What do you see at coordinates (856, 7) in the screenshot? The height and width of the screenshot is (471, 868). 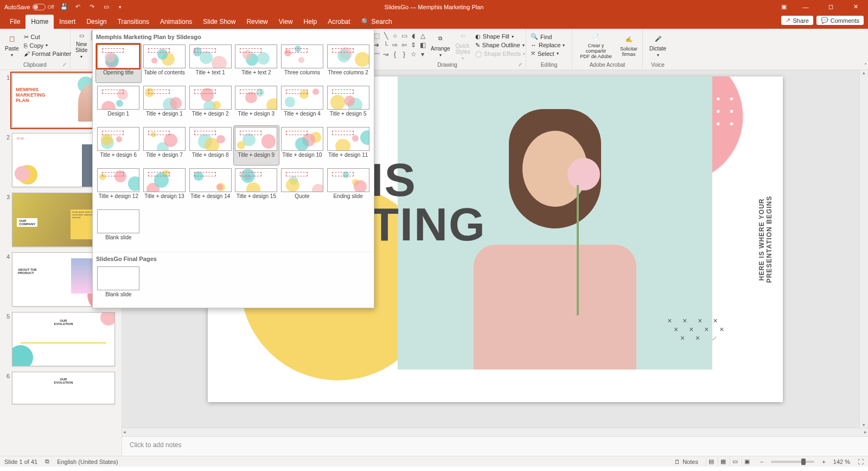 I see `close-button: ✕` at bounding box center [856, 7].